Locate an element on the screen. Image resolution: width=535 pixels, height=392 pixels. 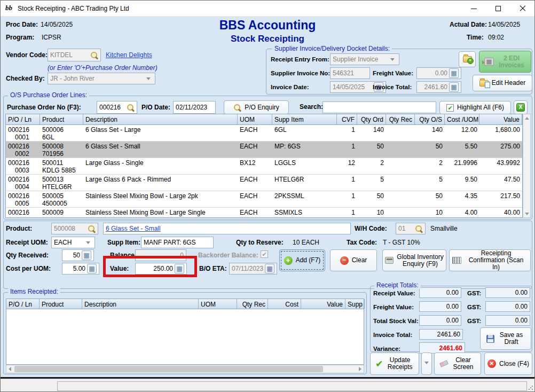
supp-item-label: Supp Item: is located at coordinates (124, 242).